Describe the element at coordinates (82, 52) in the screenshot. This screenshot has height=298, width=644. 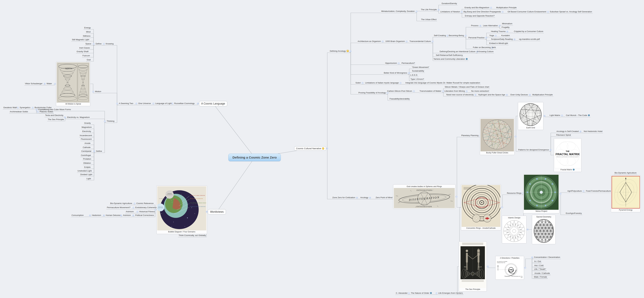
I see `node-gshaft: Gravity Shaft` at that location.